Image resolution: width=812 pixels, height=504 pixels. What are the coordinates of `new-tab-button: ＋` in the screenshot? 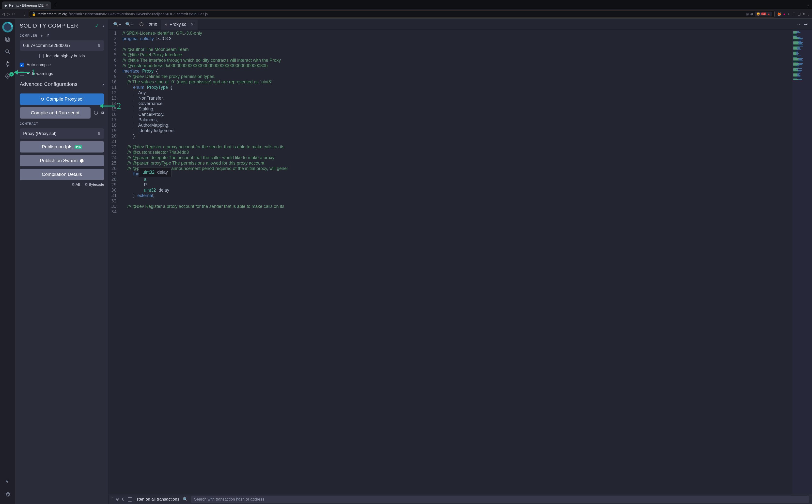 It's located at (55, 5).